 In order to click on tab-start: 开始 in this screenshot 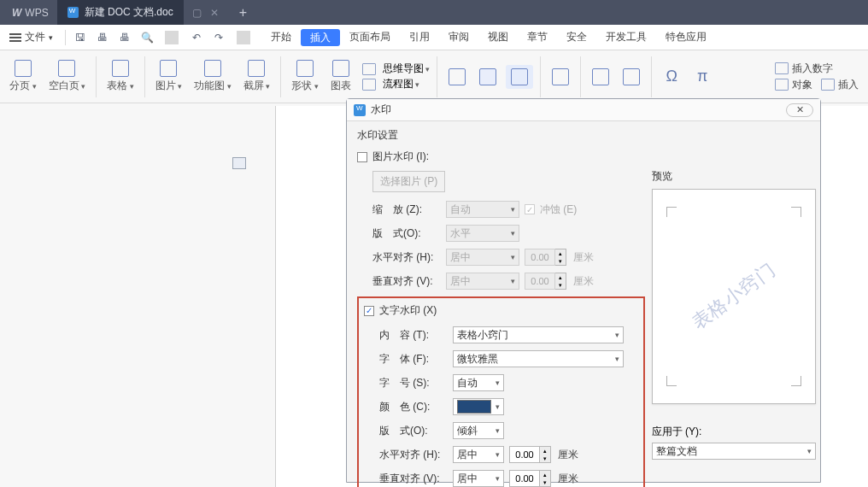, I will do `click(281, 38)`.